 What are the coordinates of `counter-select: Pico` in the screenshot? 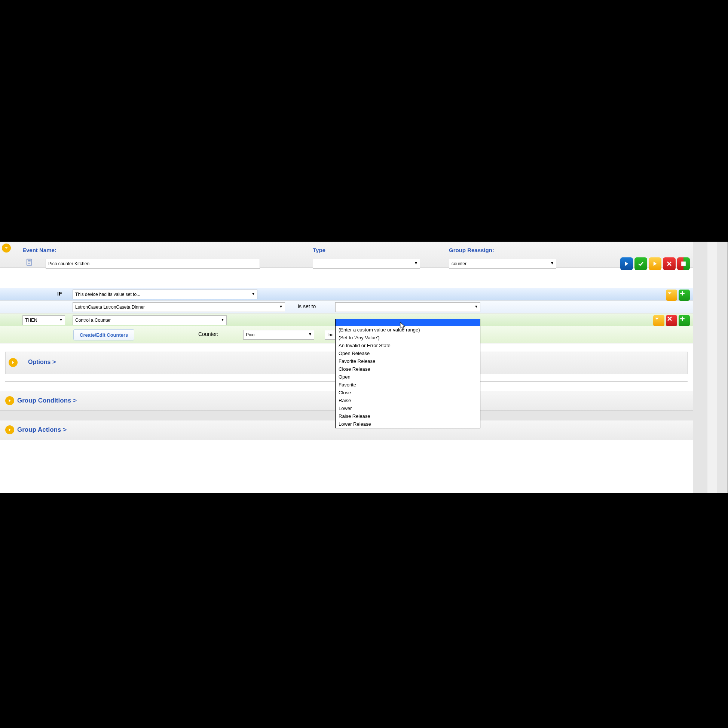 It's located at (279, 335).